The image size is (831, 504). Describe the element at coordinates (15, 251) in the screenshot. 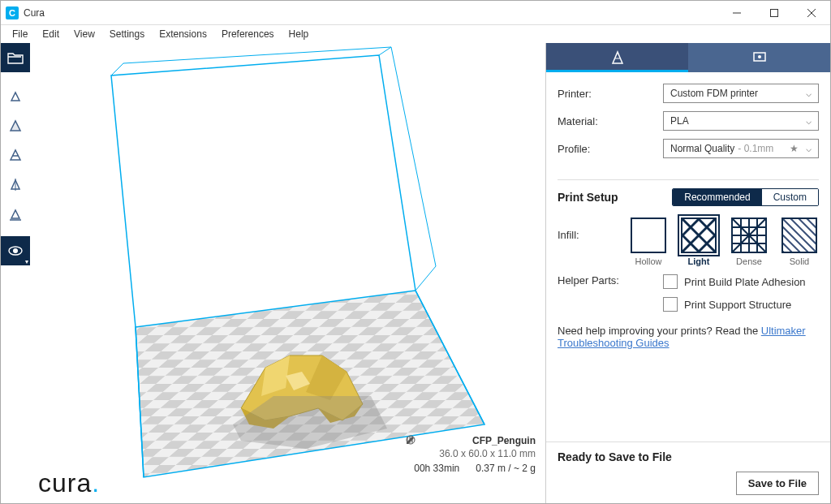

I see `eye-icon` at that location.